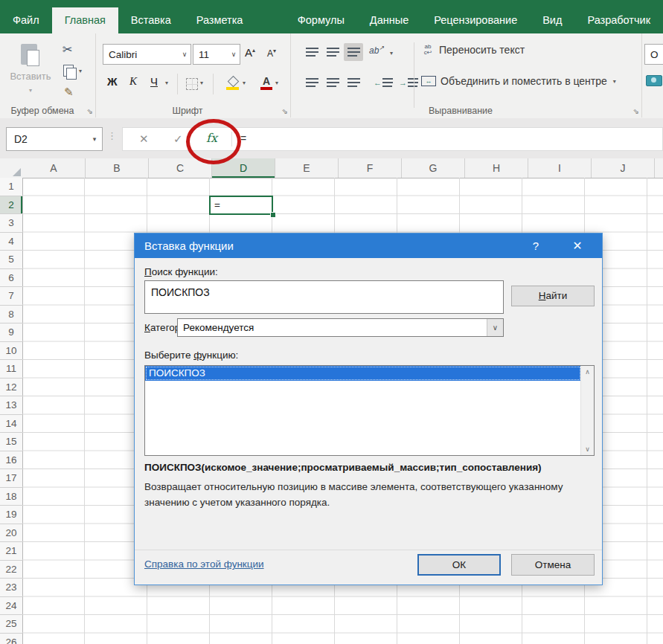  What do you see at coordinates (202, 83) in the screenshot?
I see `borders-chevron-icon: ▾` at bounding box center [202, 83].